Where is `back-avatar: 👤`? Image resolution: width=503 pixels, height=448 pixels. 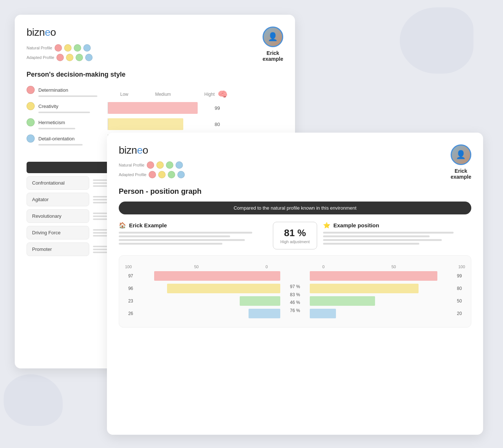
back-avatar: 👤 is located at coordinates (273, 37).